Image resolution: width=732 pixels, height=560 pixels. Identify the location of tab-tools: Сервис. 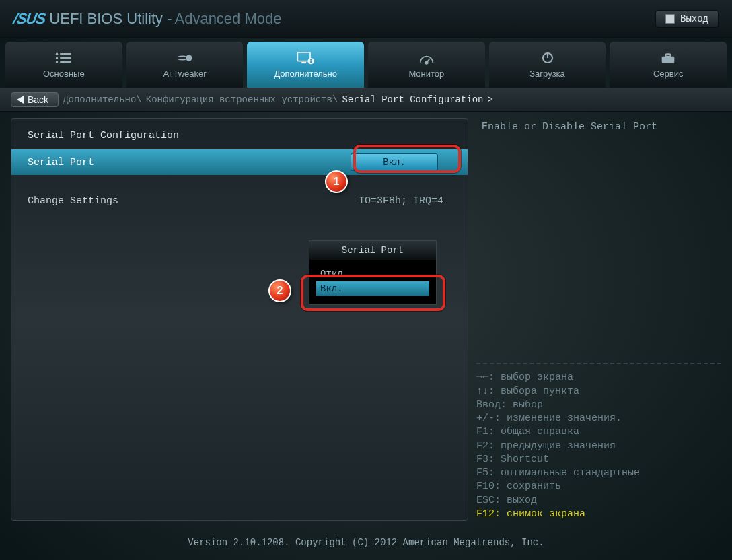
(668, 65).